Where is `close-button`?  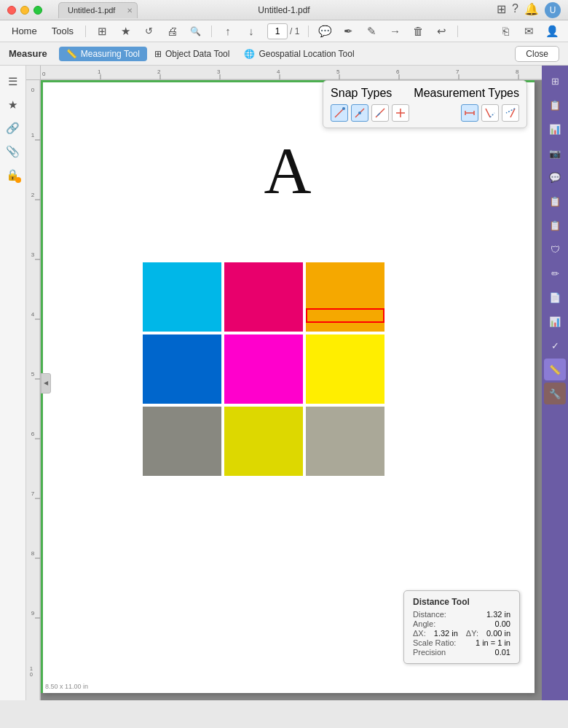 close-button is located at coordinates (12, 10).